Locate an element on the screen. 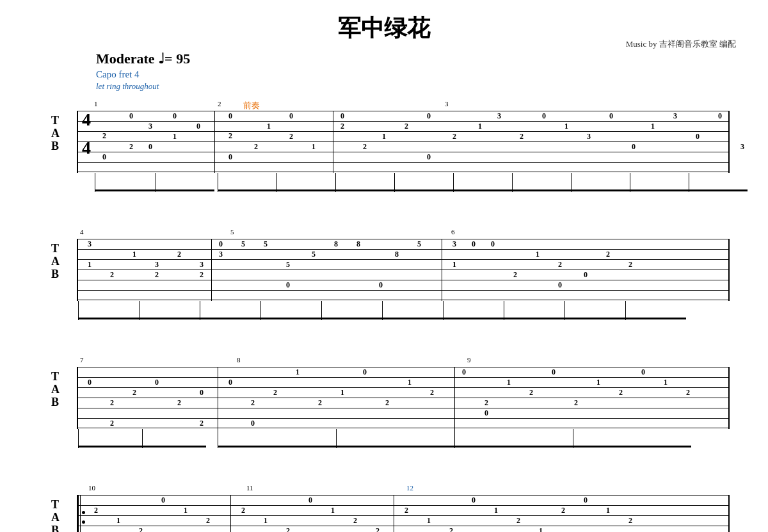 The height and width of the screenshot is (532, 768). measure-num-4: 4 is located at coordinates (82, 232).